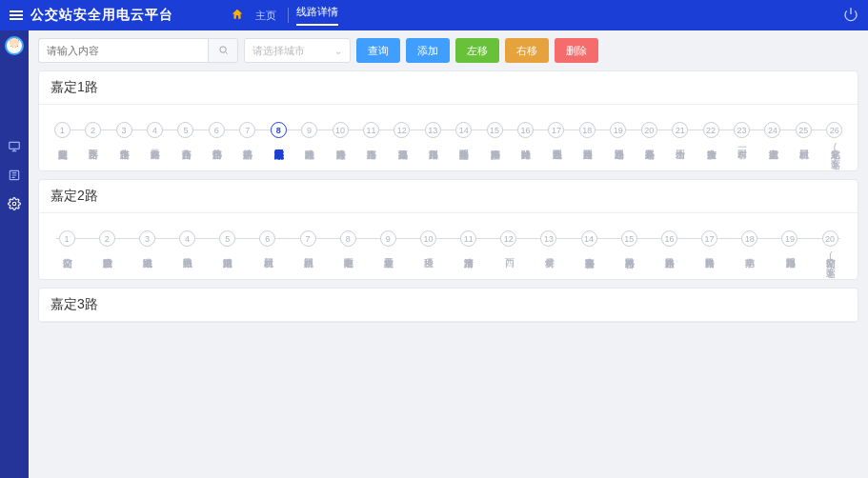  What do you see at coordinates (216, 143) in the screenshot?
I see `stop: 6洪德路合作路` at bounding box center [216, 143].